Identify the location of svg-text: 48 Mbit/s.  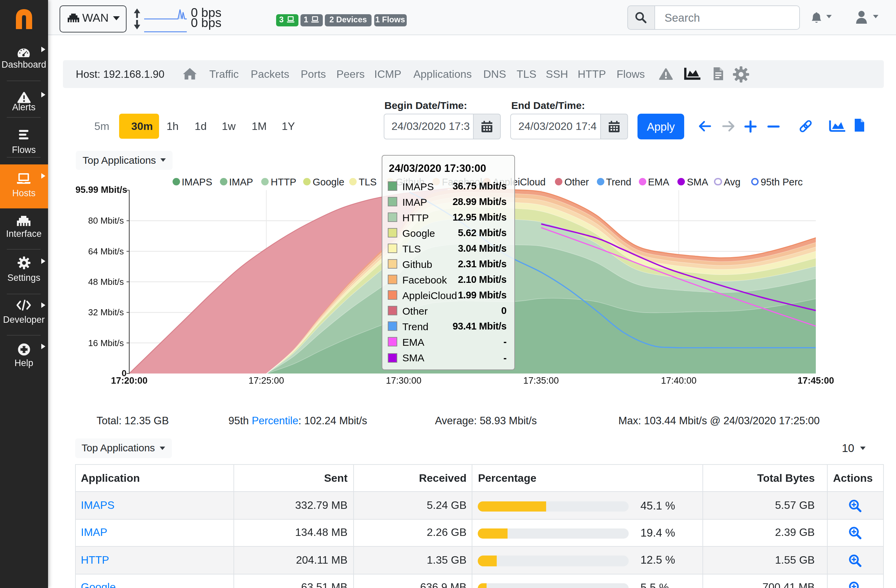
(106, 282).